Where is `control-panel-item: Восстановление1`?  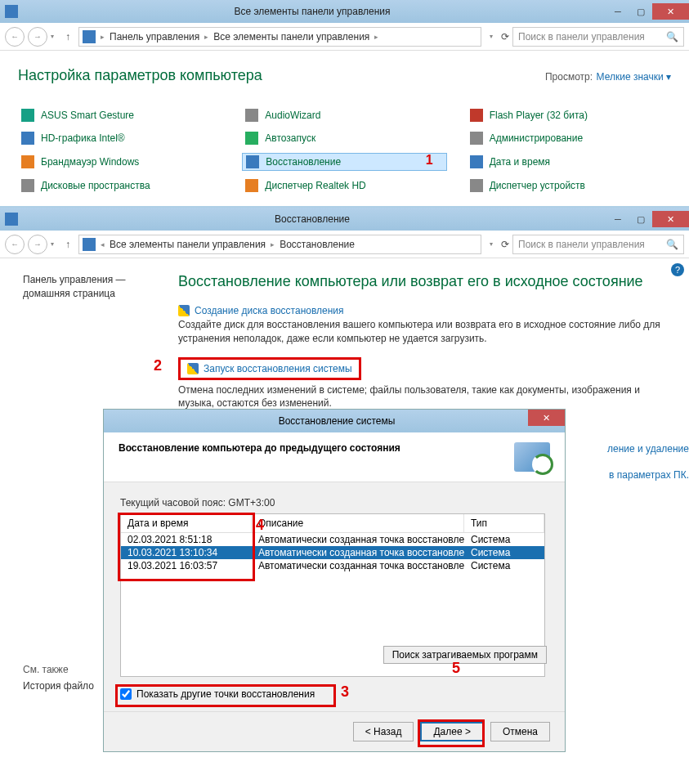 control-panel-item: Восстановление1 is located at coordinates (344, 162).